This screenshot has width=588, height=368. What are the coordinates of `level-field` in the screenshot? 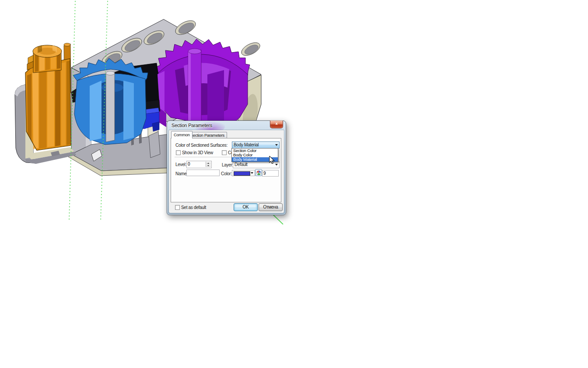 It's located at (199, 165).